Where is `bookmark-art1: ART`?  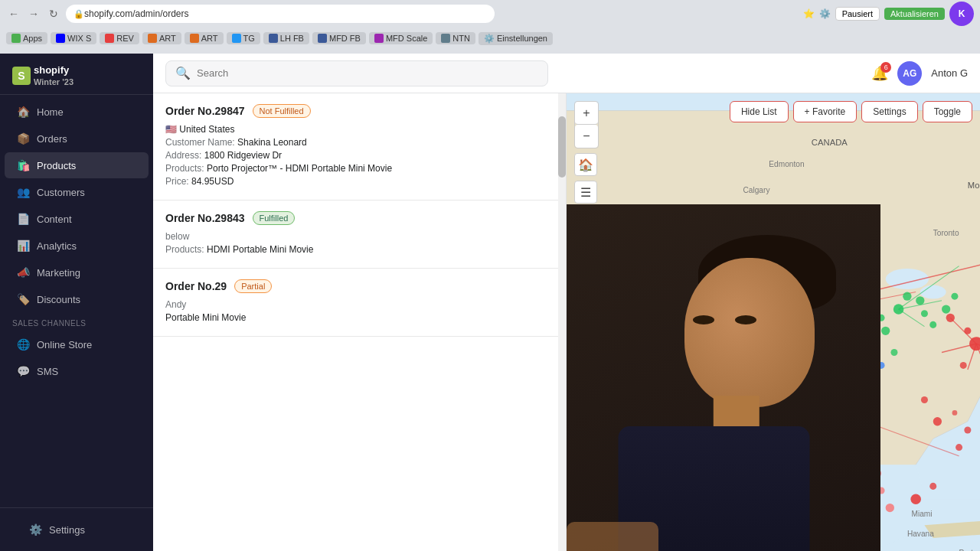 bookmark-art1: ART is located at coordinates (162, 38).